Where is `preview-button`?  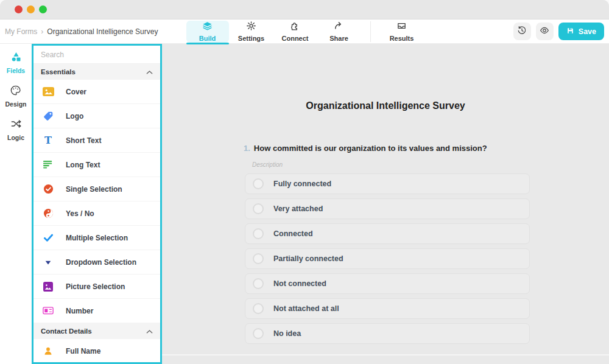
preview-button is located at coordinates (544, 32).